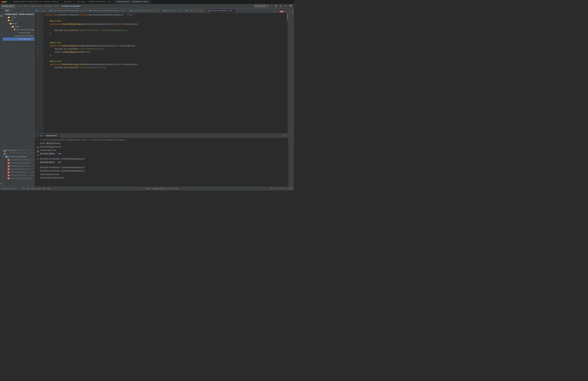 This screenshot has height=381, width=588. I want to click on console-rerun-icon: ↑, so click(38, 144).